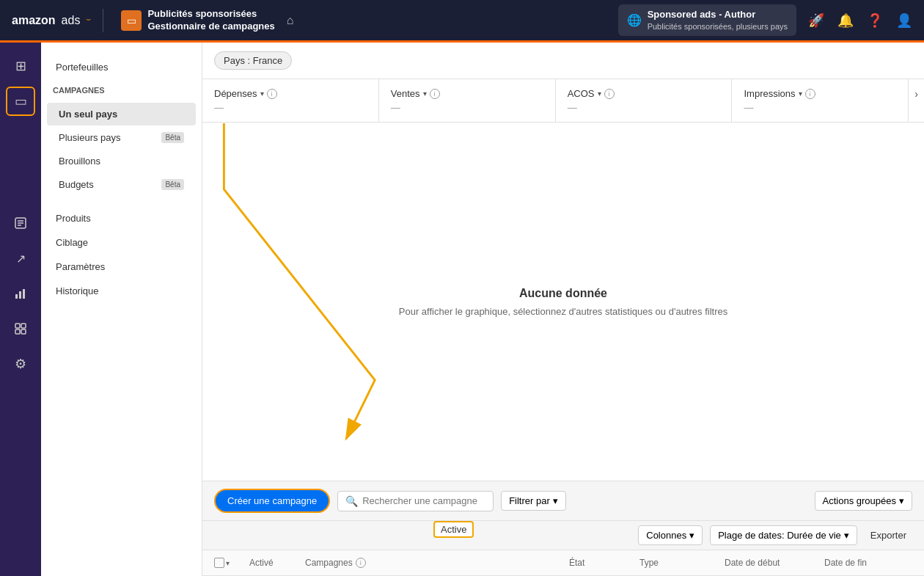 This screenshot has height=576, width=924. What do you see at coordinates (122, 219) in the screenshot?
I see `nav-produits: Produits` at bounding box center [122, 219].